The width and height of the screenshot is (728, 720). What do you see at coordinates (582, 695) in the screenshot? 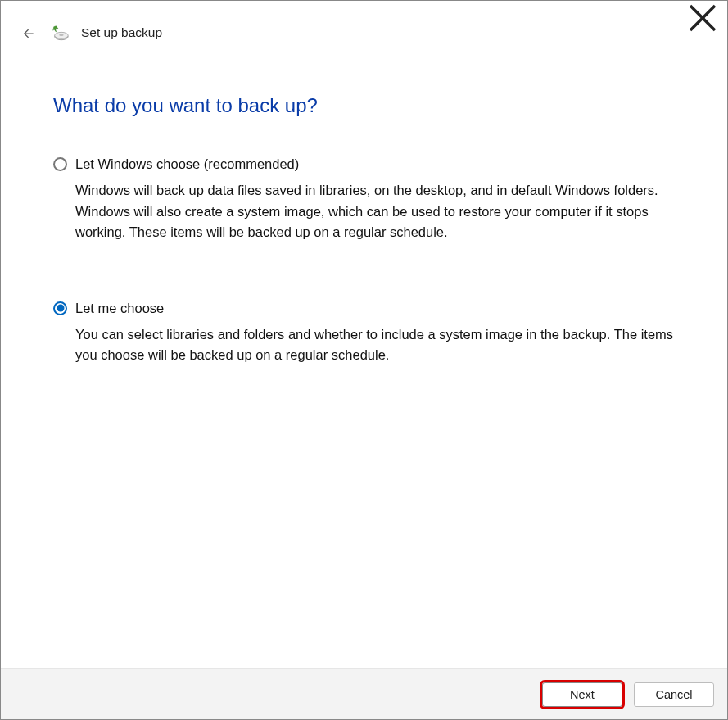
I see `next-button: Next` at bounding box center [582, 695].